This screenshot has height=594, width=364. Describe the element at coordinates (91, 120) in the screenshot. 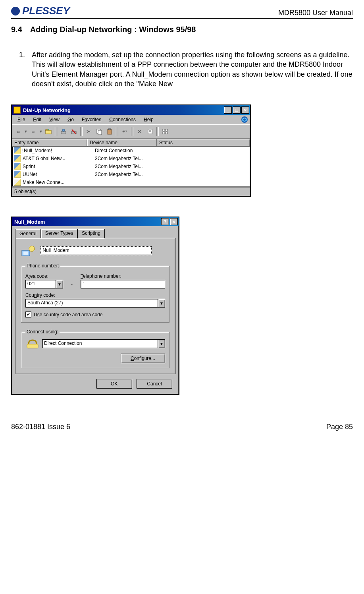

I see `menu-favorites: Favorites` at that location.